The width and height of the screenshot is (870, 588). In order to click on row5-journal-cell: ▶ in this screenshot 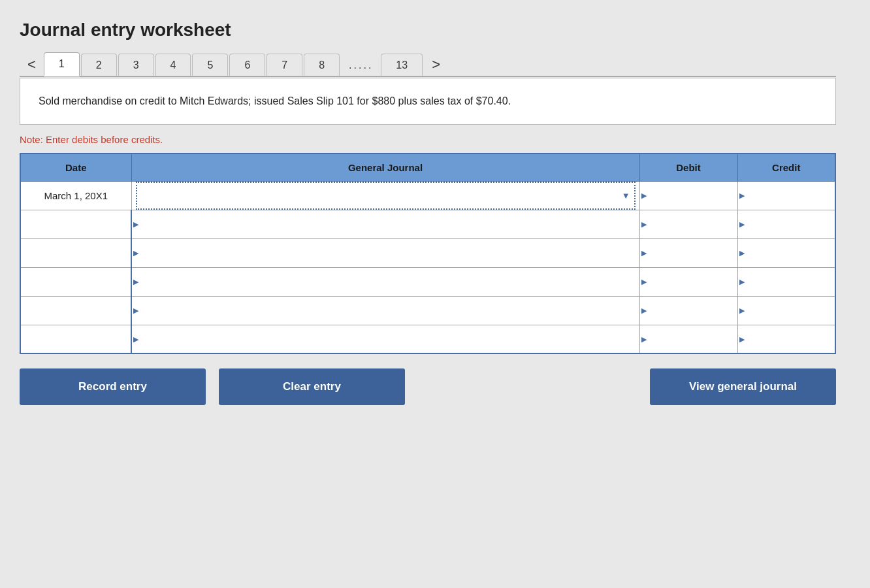, I will do `click(385, 310)`.